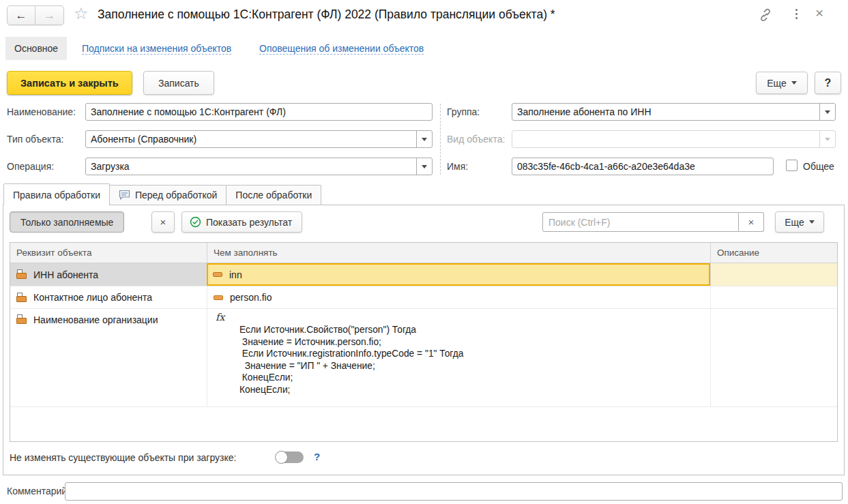 This screenshot has width=848, height=504. What do you see at coordinates (797, 14) in the screenshot?
I see `more-menu-dots-icon` at bounding box center [797, 14].